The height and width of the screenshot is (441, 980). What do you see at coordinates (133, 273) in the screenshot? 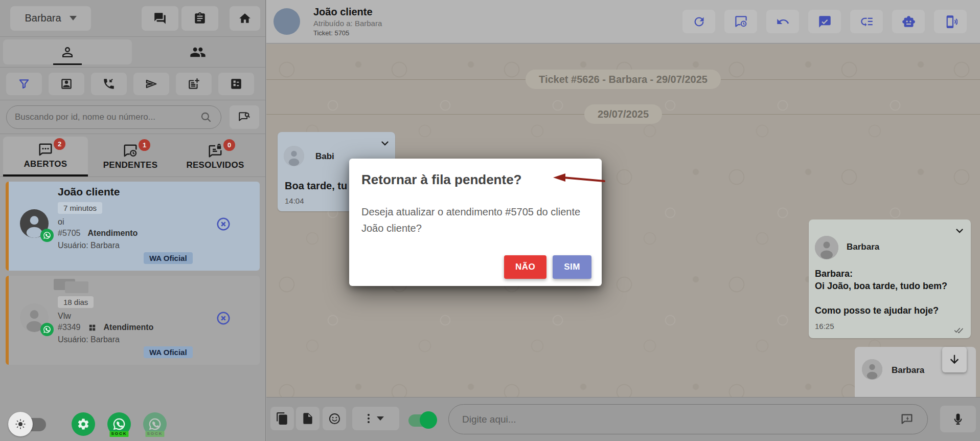
I see `ticket-list: João cliente 7 minutos oi #5705 Atendime…` at bounding box center [133, 273].